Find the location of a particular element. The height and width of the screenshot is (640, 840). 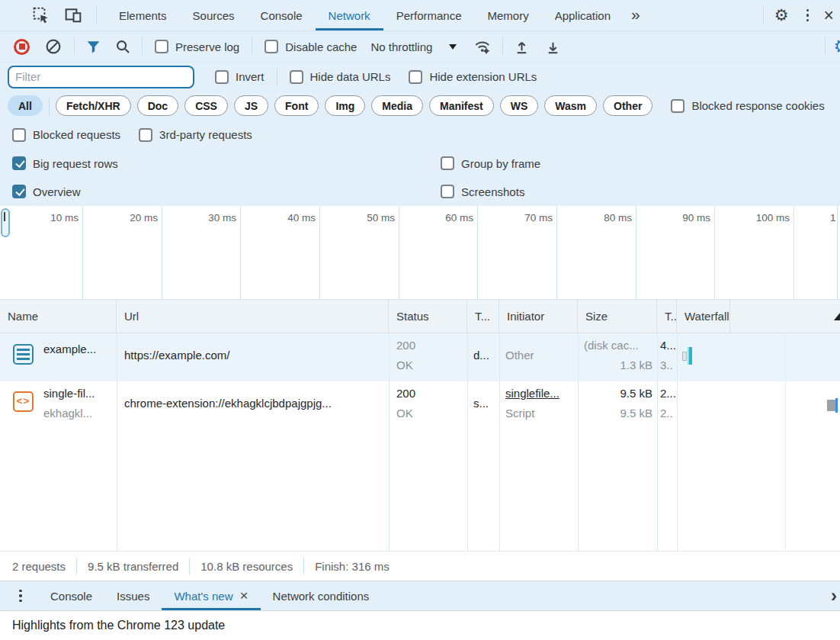

inspect-element-icon is located at coordinates (41, 15).